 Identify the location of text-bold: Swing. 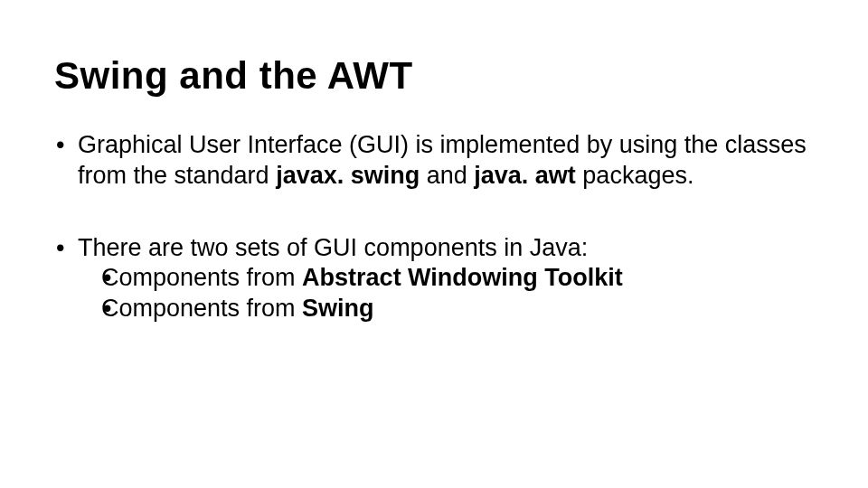
(338, 308).